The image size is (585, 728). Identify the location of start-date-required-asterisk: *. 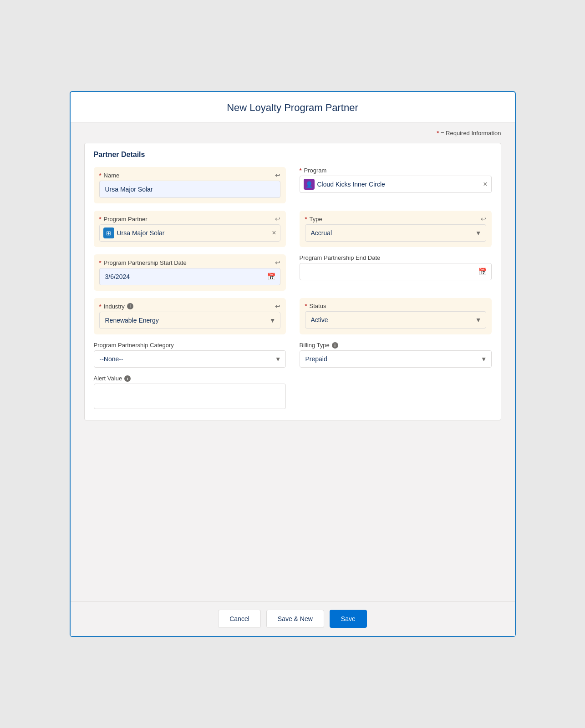
(100, 263).